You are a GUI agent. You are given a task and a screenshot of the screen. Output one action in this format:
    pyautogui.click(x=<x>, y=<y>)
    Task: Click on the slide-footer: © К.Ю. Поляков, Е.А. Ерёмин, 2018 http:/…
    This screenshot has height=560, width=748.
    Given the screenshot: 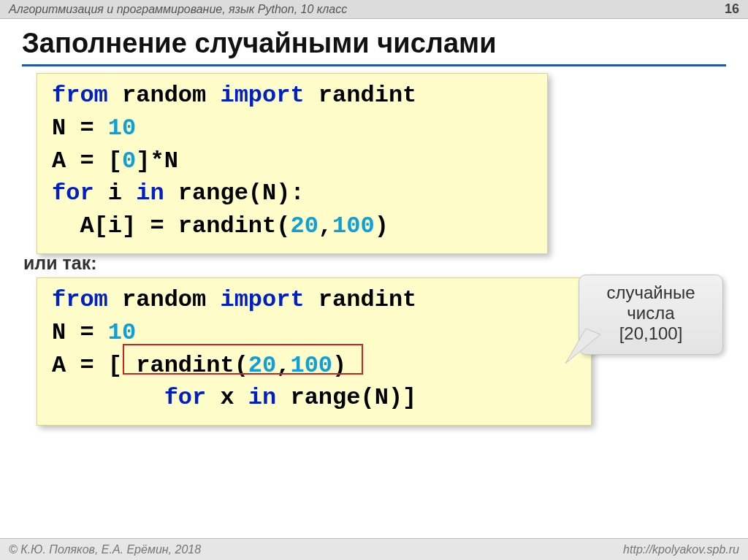 What is the action you would take?
    pyautogui.click(x=374, y=549)
    